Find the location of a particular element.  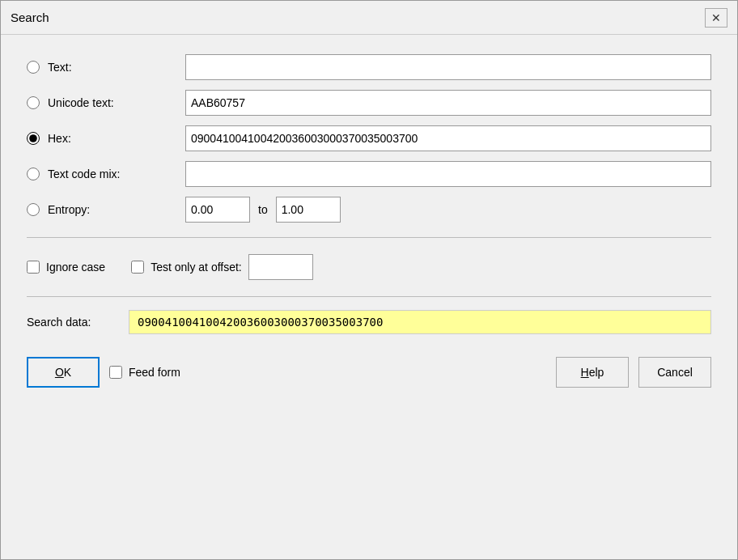

search-data-label: Search data: is located at coordinates (71, 322).